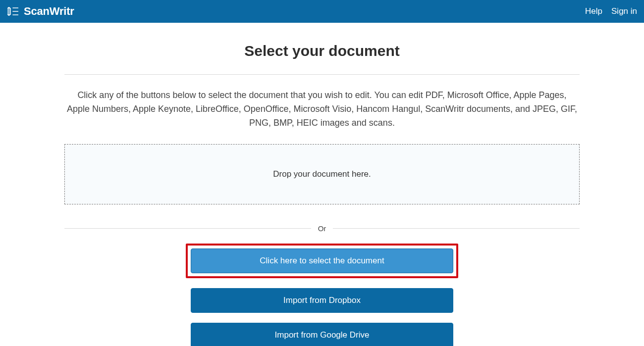 This screenshot has height=346, width=644. I want to click on import-dropbox-button: Import from Dropbox, so click(322, 300).